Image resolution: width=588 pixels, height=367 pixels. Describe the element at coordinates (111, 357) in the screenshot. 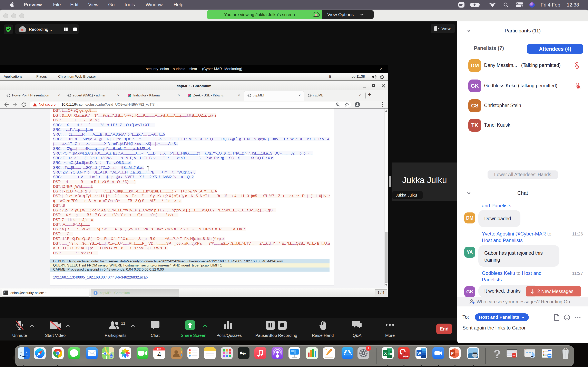

I see `svg-text: 280` at that location.